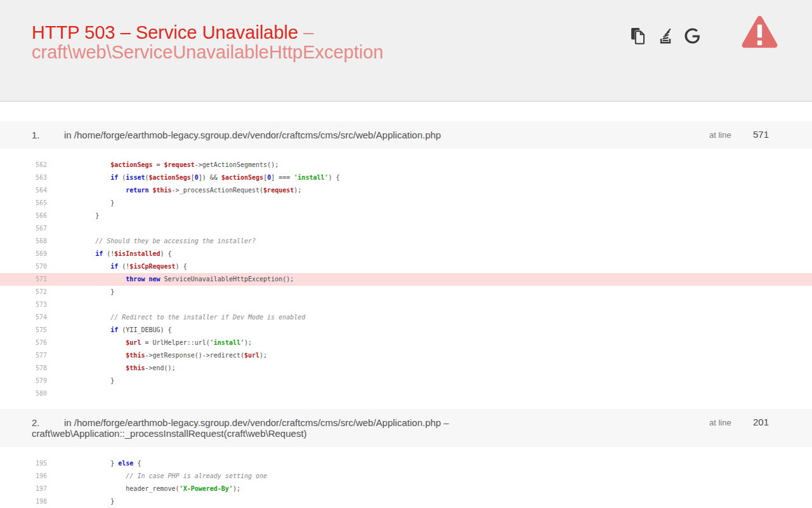 Image resolution: width=812 pixels, height=508 pixels. What do you see at coordinates (154, 279) in the screenshot?
I see `code-token: new` at bounding box center [154, 279].